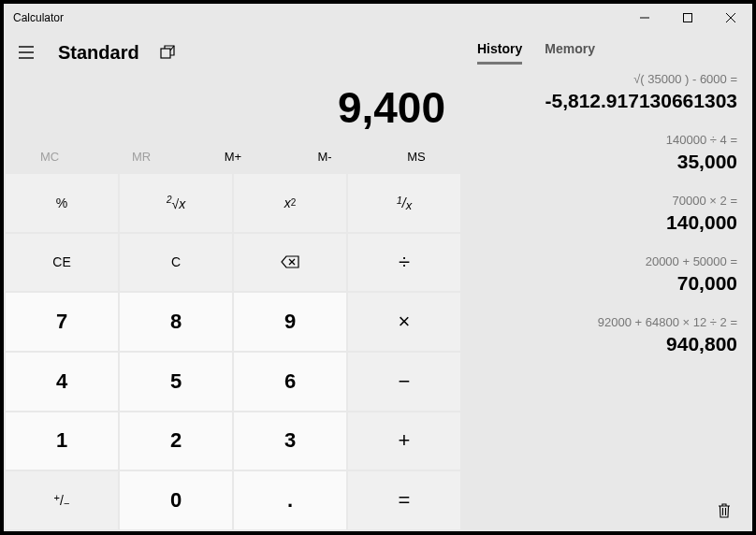 The image size is (756, 535). I want to click on key-2: 2, so click(176, 441).